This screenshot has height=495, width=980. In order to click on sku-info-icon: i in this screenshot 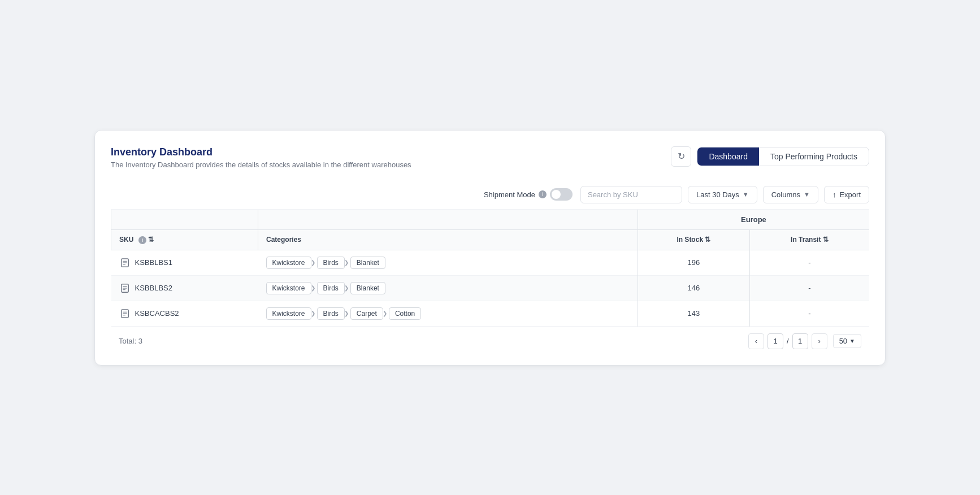, I will do `click(142, 240)`.